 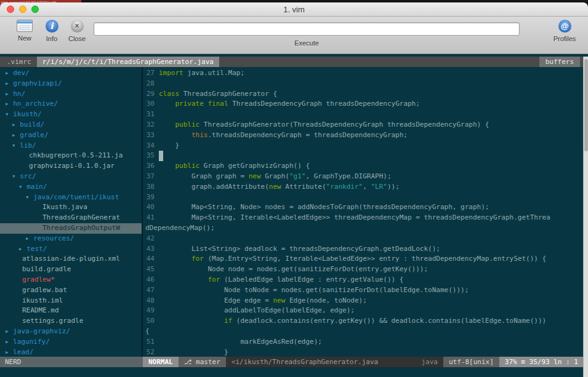 What do you see at coordinates (366, 187) in the screenshot?
I see `code-line: 38 graph.addAttribute(new Attribute("ran…` at bounding box center [366, 187].